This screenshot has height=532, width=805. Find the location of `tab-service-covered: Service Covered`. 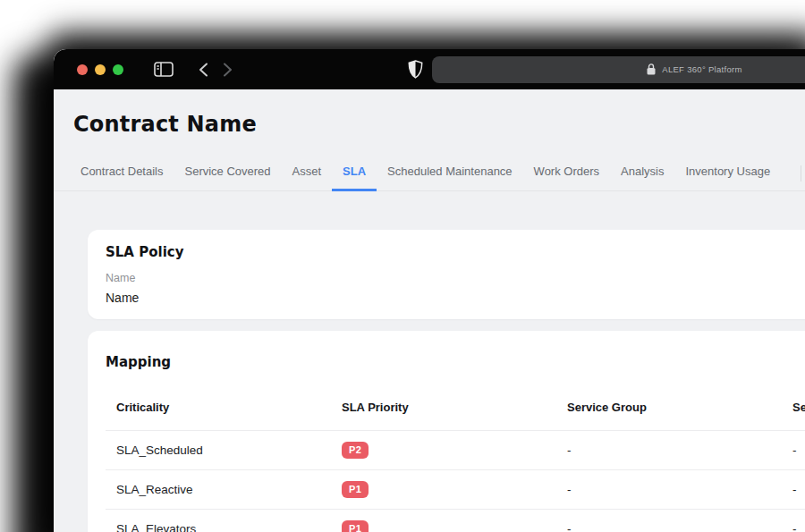

tab-service-covered: Service Covered is located at coordinates (227, 175).